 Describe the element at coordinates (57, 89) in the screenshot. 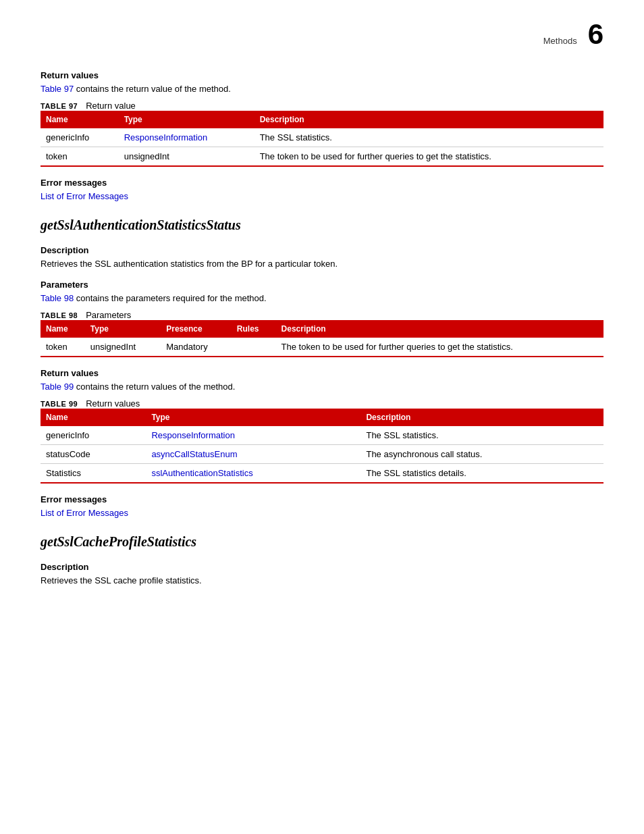

I see `table97-link: Table 97` at that location.